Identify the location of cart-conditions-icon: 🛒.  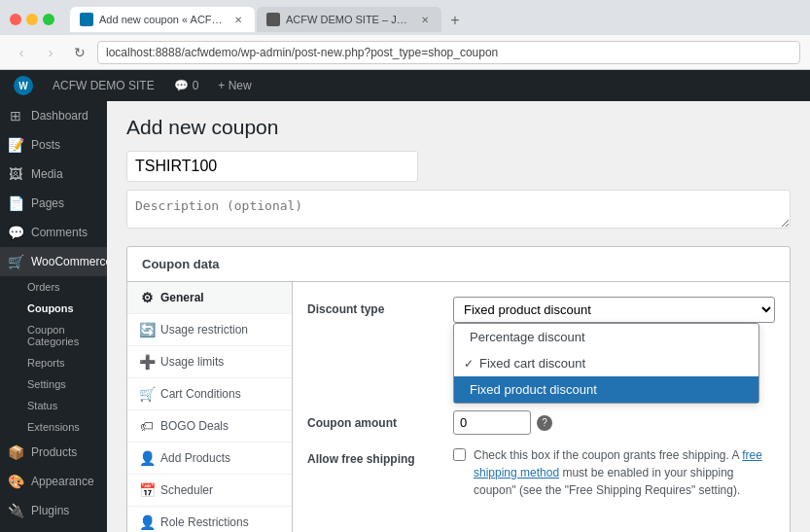
(147, 394).